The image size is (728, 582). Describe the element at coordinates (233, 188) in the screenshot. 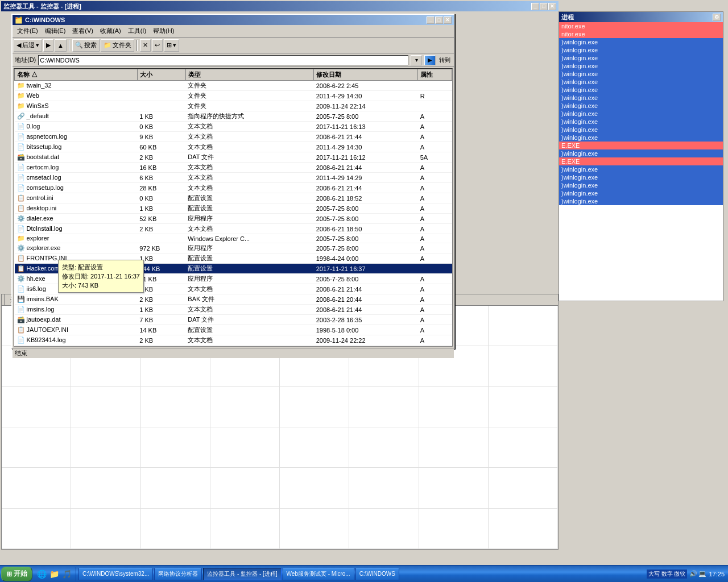

I see `table-row: 📄 comsetup.log 28 KB 文本文档 2008-6-21 21:4…` at that location.